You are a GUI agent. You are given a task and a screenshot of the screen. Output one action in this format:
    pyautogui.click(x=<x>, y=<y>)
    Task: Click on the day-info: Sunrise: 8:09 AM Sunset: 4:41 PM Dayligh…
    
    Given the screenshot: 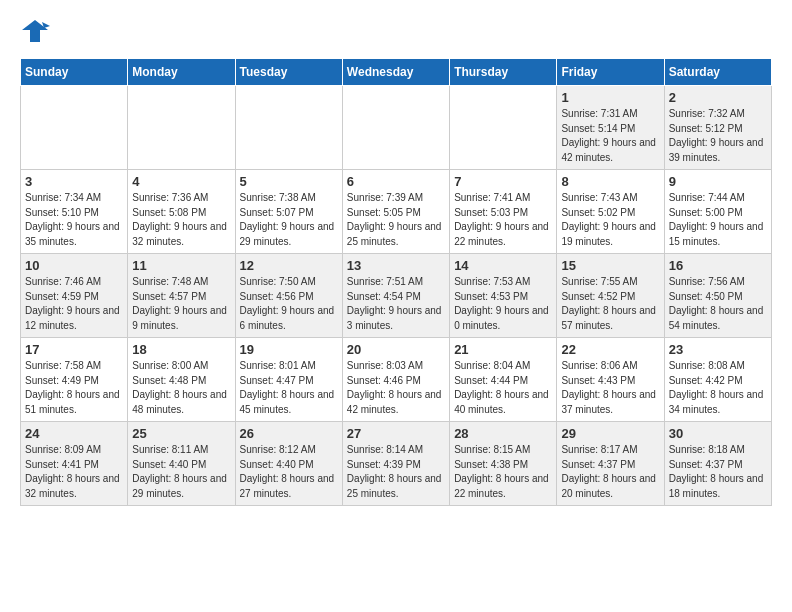 What is the action you would take?
    pyautogui.click(x=74, y=472)
    